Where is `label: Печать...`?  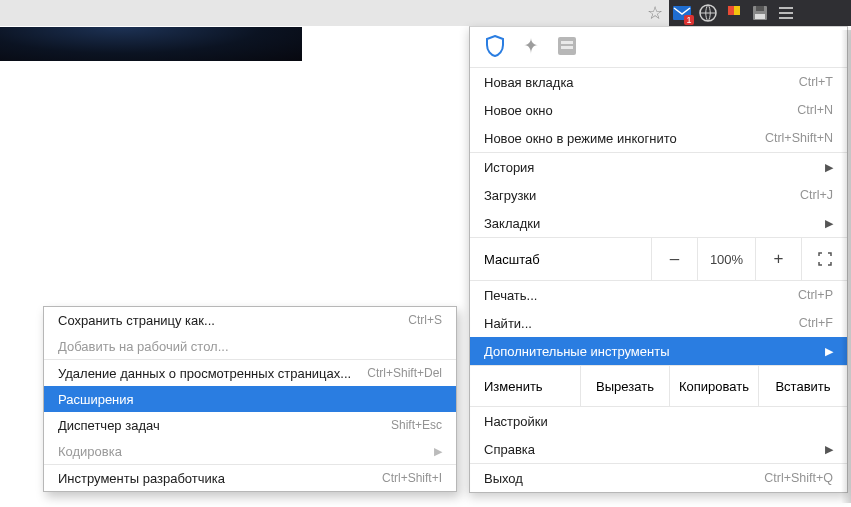 label: Печать... is located at coordinates (641, 296).